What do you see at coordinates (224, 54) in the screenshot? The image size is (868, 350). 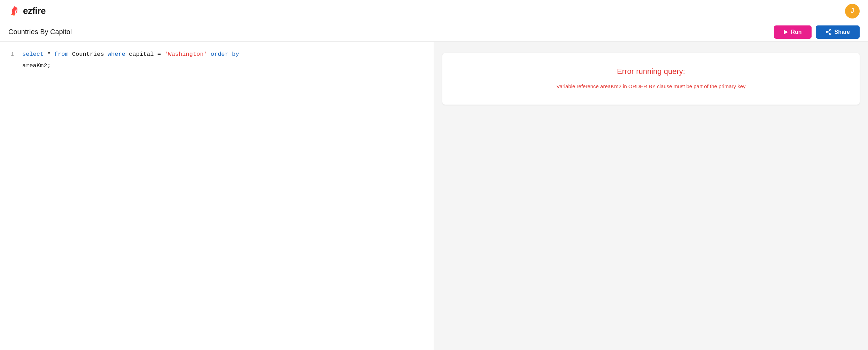 I see `code-line-1-content: select * from Countries where capital = …` at bounding box center [224, 54].